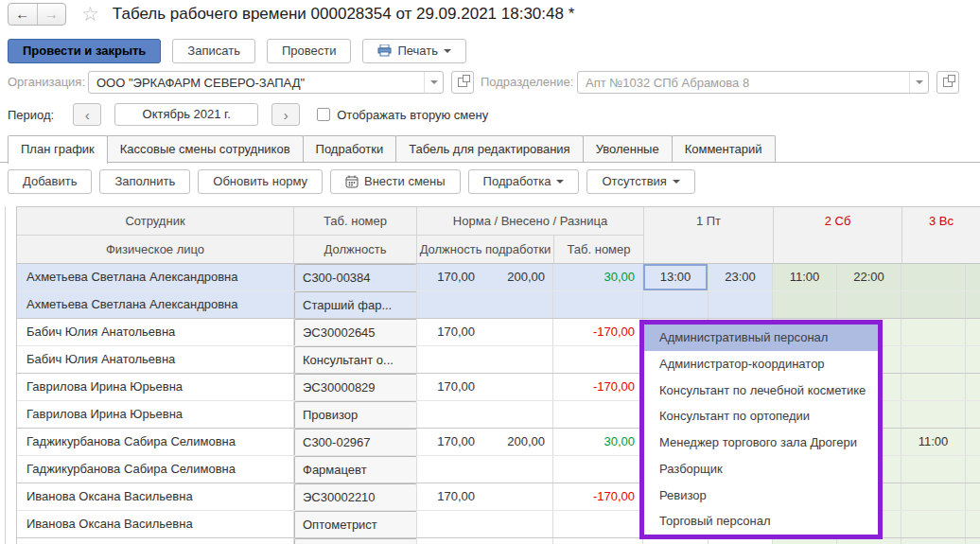 This screenshot has height=544, width=980. Describe the element at coordinates (356, 414) in the screenshot. I see `cell-position: Провизор` at that location.